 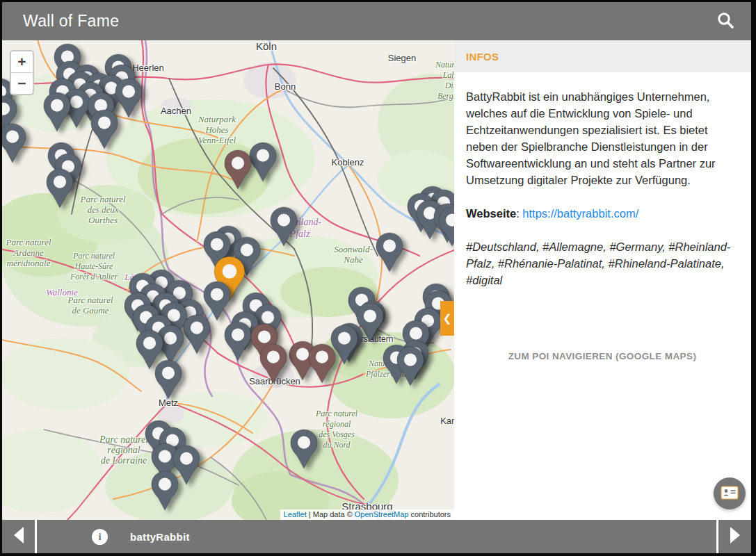 What do you see at coordinates (22, 72) in the screenshot?
I see `map-zoom-control: + −` at bounding box center [22, 72].